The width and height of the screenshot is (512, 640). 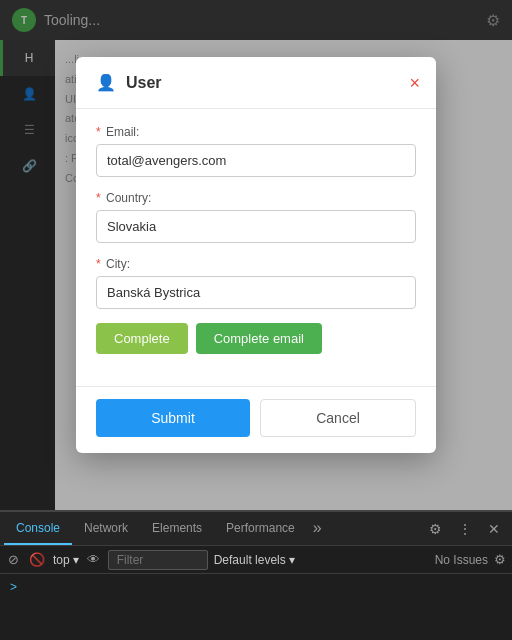 I want to click on city-label: * City:, so click(x=256, y=264).